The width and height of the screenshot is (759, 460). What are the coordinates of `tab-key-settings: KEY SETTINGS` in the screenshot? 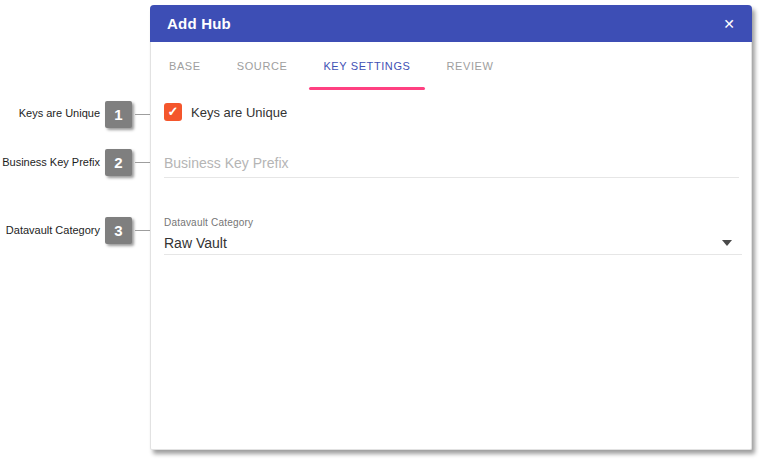 It's located at (366, 66).